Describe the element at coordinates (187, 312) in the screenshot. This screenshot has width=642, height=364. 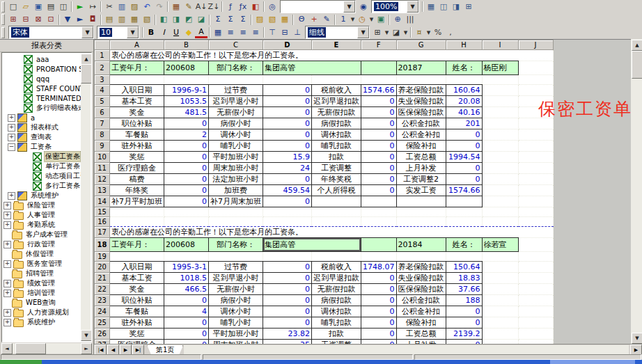
I see `cell-B24: 4` at that location.